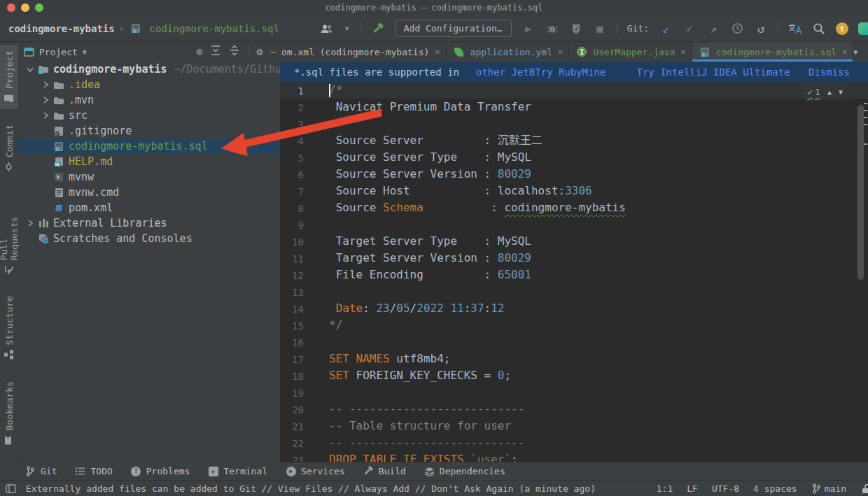  What do you see at coordinates (292, 392) in the screenshot?
I see `line-number: 19` at bounding box center [292, 392].